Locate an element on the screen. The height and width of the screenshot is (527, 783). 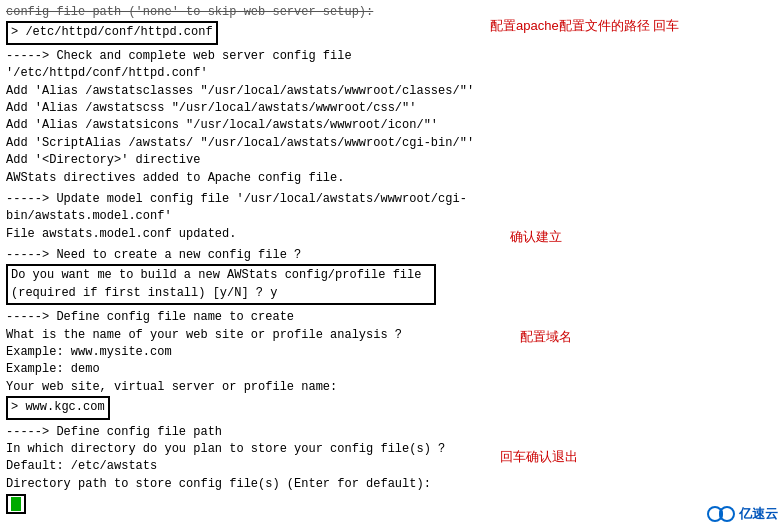
input-path-box: > /etc/httpd/conf/httpd.conf is located at coordinates (112, 32).